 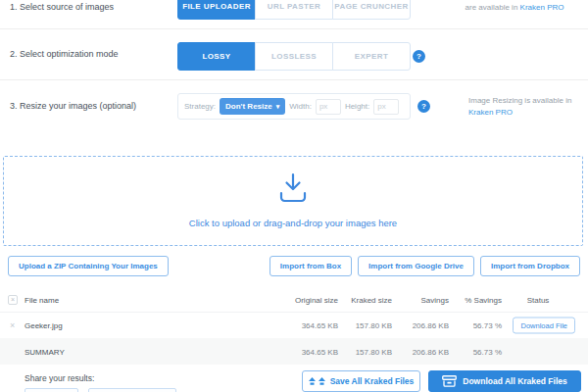 What do you see at coordinates (519, 100) in the screenshot?
I see `pro-note-resize-text: Image Resizing is available in` at bounding box center [519, 100].